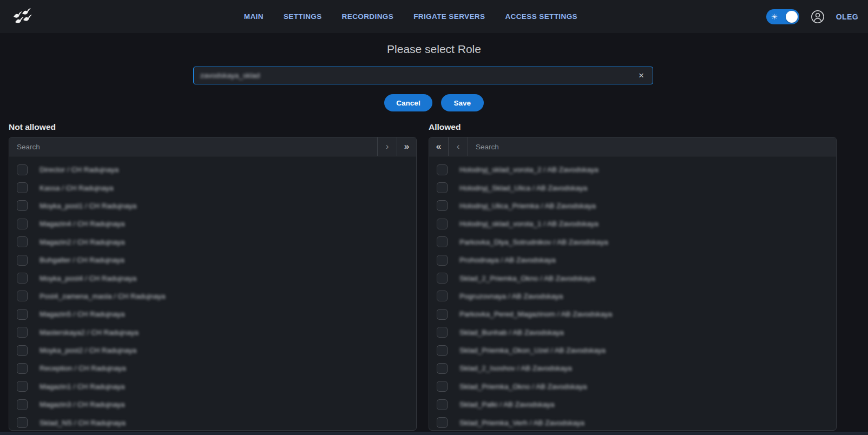 This screenshot has width=868, height=435. What do you see at coordinates (213, 260) in the screenshot?
I see `list-item: Buhgalter / CH Radujnaya` at bounding box center [213, 260].